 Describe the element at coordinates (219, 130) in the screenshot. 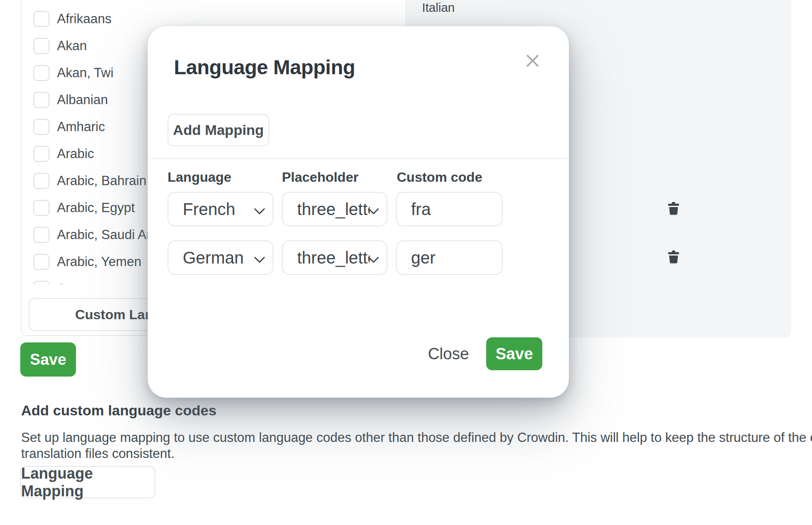

I see `add-mapping-button: Add Mapping` at that location.